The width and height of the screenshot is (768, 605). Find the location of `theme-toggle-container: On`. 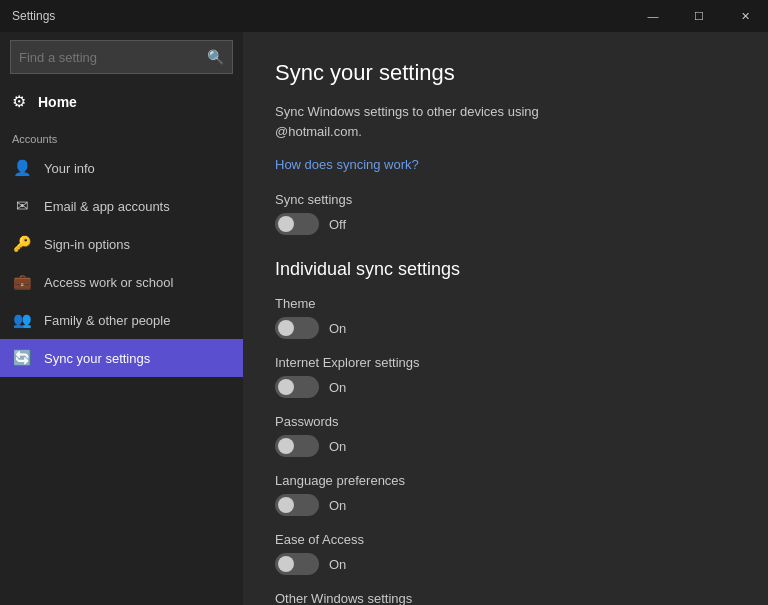

theme-toggle-container: On is located at coordinates (506, 328).